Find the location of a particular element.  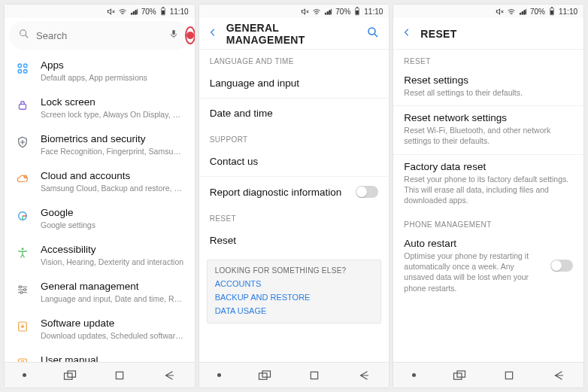

bixby-record-icon is located at coordinates (189, 35).